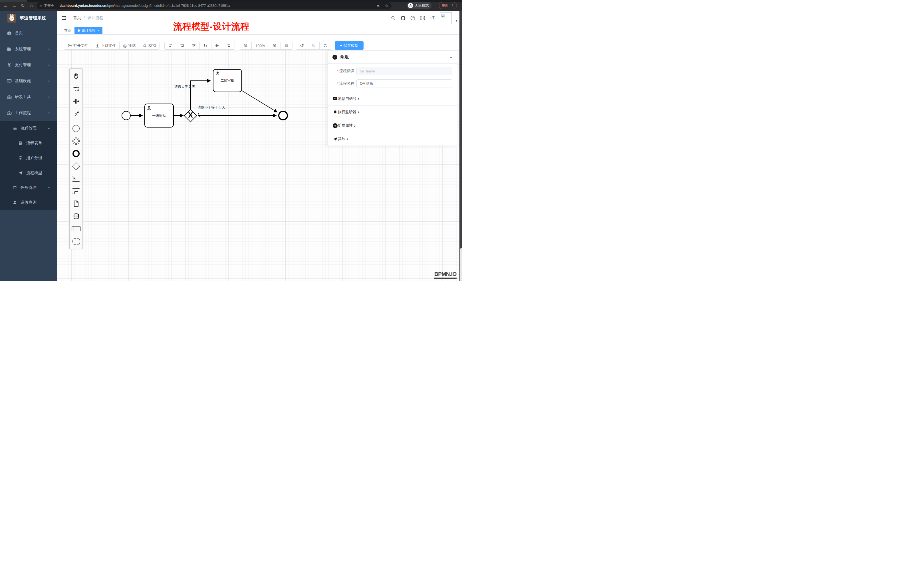 Image resolution: width=924 pixels, height=562 pixels. What do you see at coordinates (358, 112) in the screenshot?
I see `chevron-right-icon` at bounding box center [358, 112].